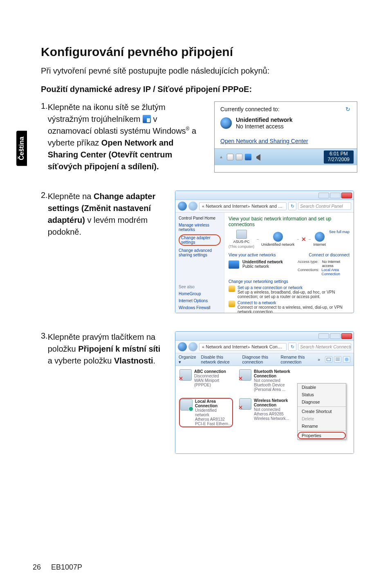 This screenshot has width=390, height=588. I want to click on menu-properties: Properties, so click(322, 435).